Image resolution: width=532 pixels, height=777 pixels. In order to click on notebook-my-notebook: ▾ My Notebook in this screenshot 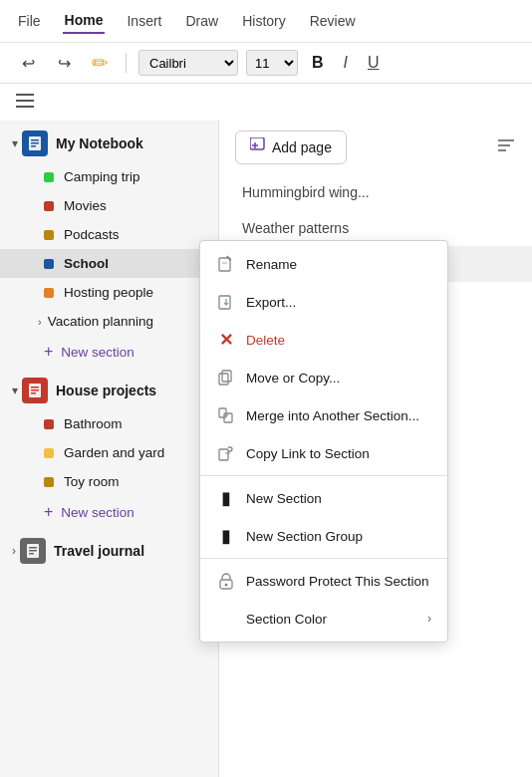, I will do `click(110, 141)`.